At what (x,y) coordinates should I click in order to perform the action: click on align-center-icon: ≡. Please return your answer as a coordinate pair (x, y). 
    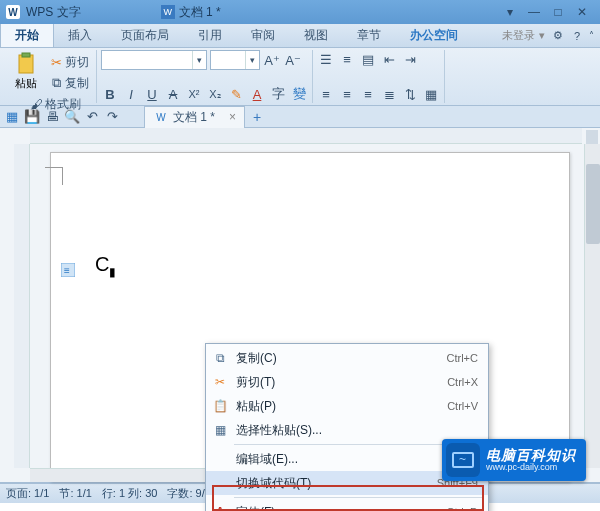
    Looking at the image, I should click on (347, 94).